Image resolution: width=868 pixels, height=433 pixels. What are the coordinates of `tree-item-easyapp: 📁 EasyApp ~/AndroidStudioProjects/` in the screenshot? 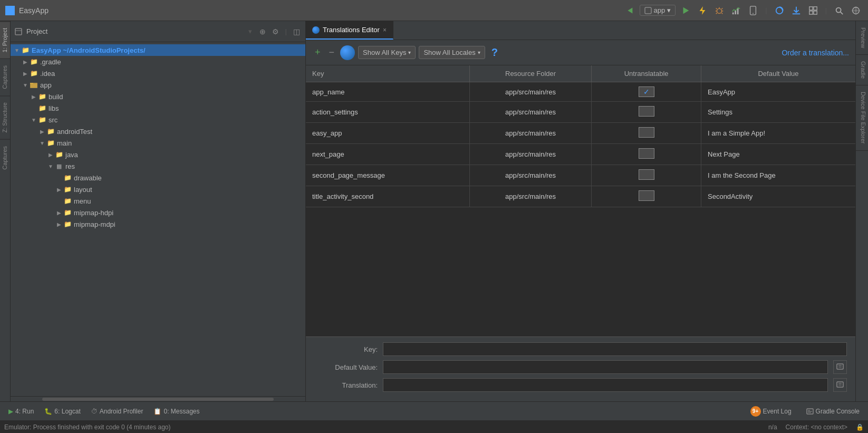 It's located at (158, 50).